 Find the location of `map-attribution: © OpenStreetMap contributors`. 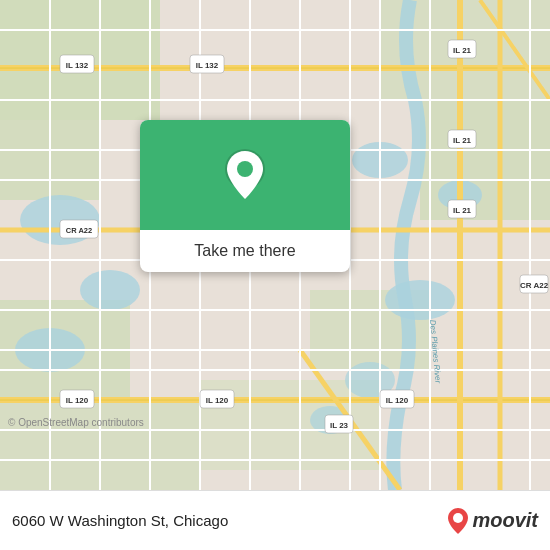

map-attribution: © OpenStreetMap contributors is located at coordinates (76, 422).